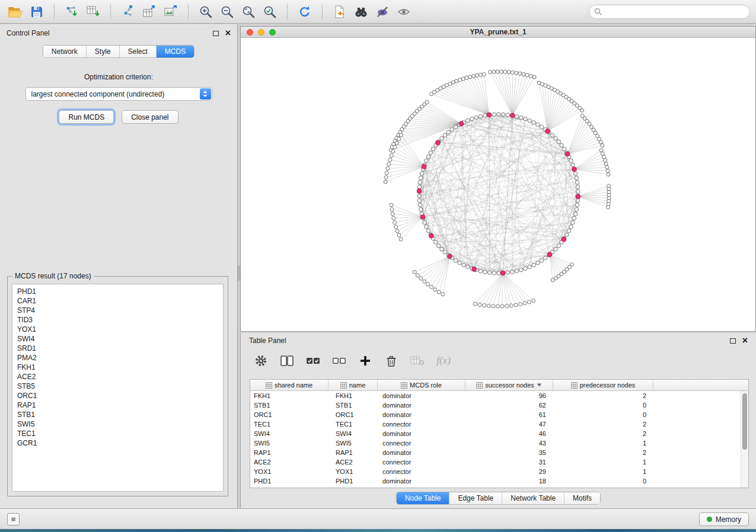 This screenshot has width=756, height=532. Describe the element at coordinates (138, 52) in the screenshot. I see `tab-select: Select` at that location.